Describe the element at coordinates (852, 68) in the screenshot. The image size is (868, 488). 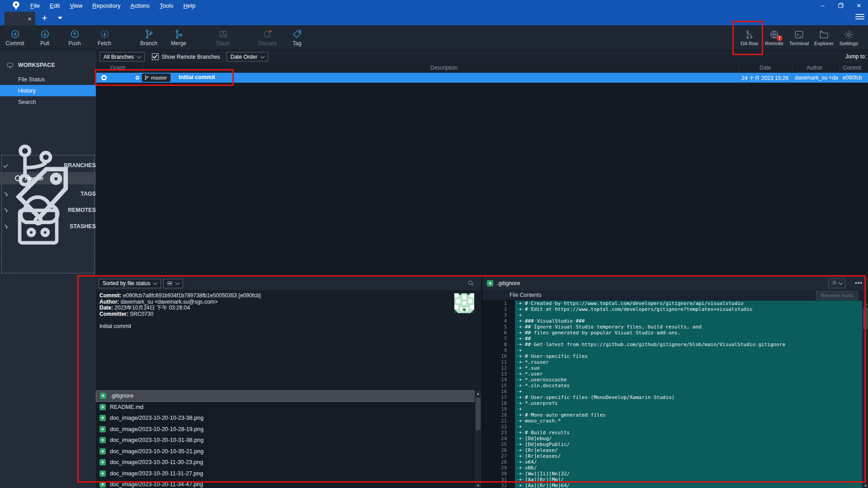
I see `column-commit: Commit` at that location.